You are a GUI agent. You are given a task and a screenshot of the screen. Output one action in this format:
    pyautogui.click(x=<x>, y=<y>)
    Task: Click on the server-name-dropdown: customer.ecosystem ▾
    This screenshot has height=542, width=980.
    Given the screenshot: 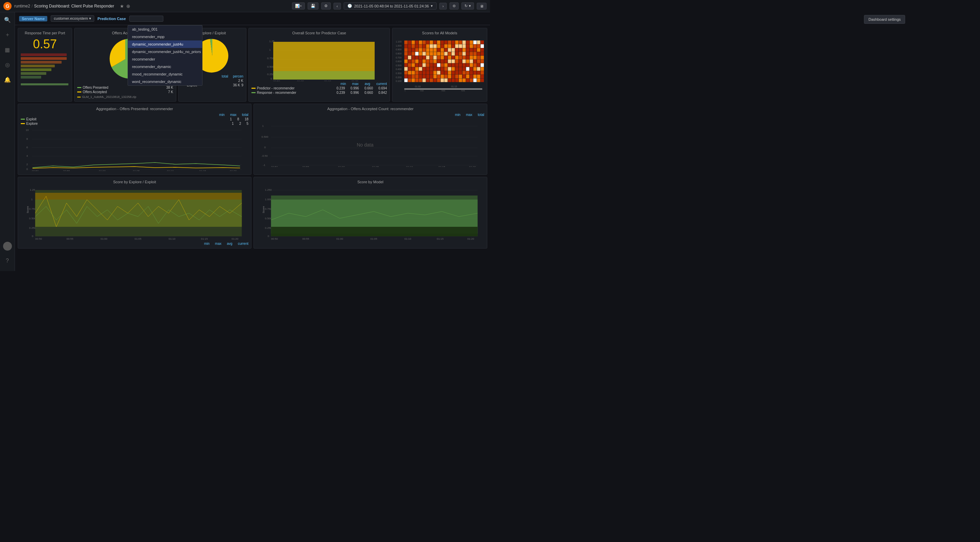 What is the action you would take?
    pyautogui.click(x=72, y=18)
    